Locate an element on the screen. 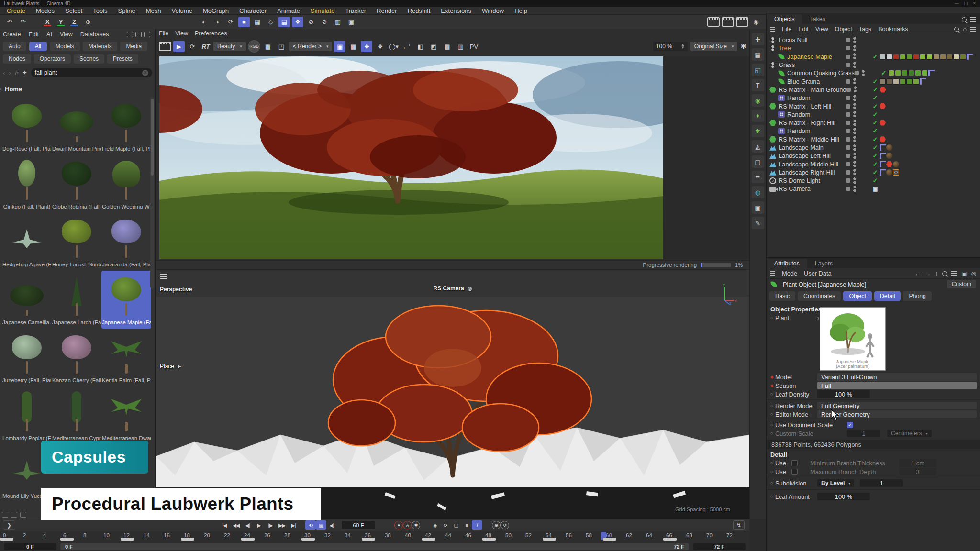  sphere-tag-icon is located at coordinates (889, 147).